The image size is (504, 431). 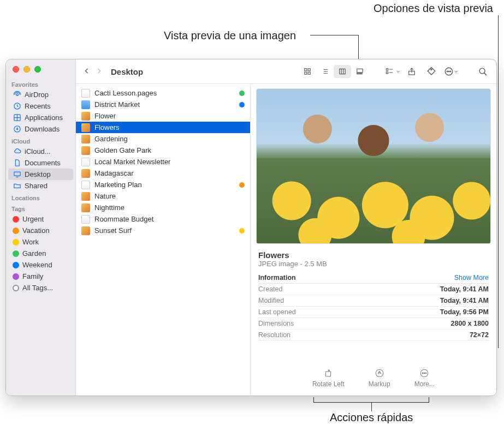 What do you see at coordinates (274, 335) in the screenshot?
I see `info-key: Resolution` at bounding box center [274, 335].